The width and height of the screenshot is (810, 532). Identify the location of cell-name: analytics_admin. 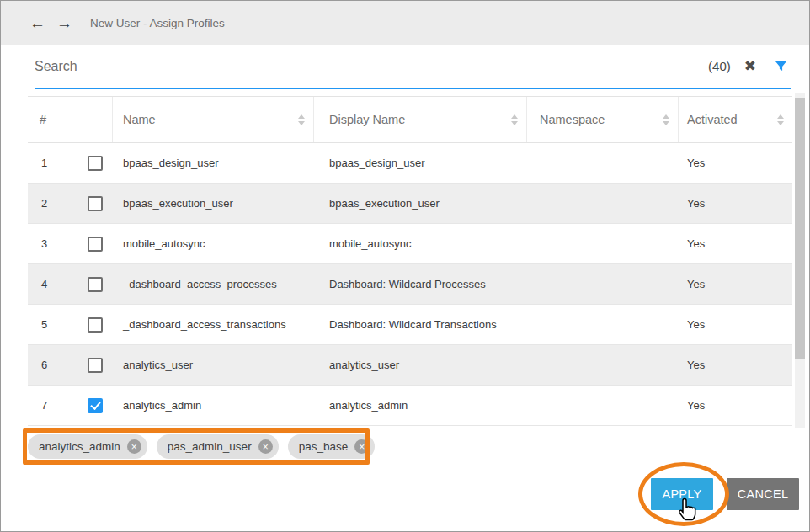
(214, 406).